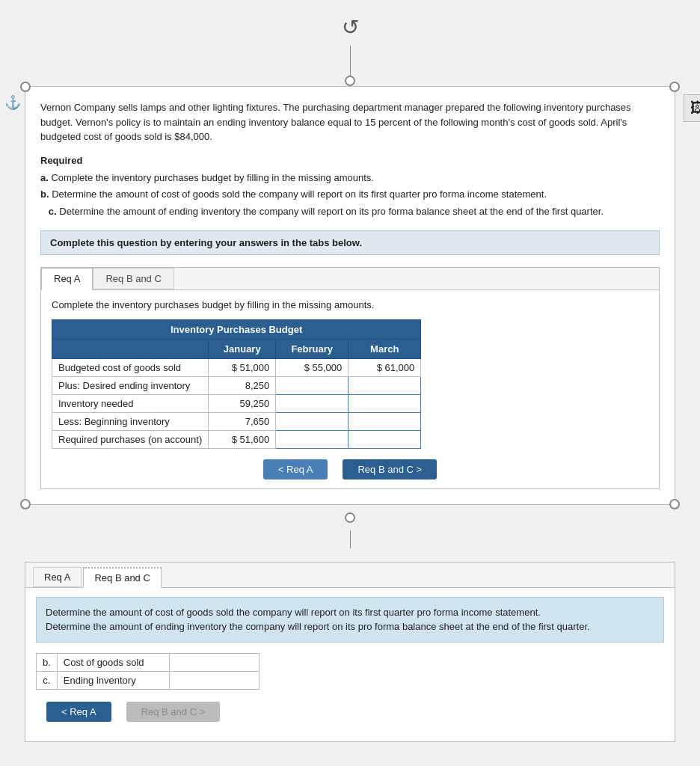 The width and height of the screenshot is (700, 766). I want to click on input-invneeded-mar, so click(384, 404).